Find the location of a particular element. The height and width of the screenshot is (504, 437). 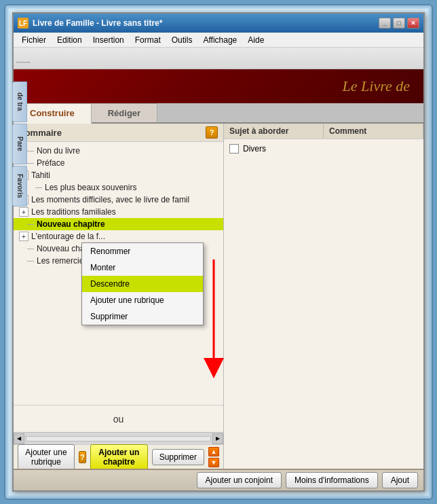

action-buttons-row: Ajouter une rubrique ? Ajouter un chapit… is located at coordinates (118, 456).